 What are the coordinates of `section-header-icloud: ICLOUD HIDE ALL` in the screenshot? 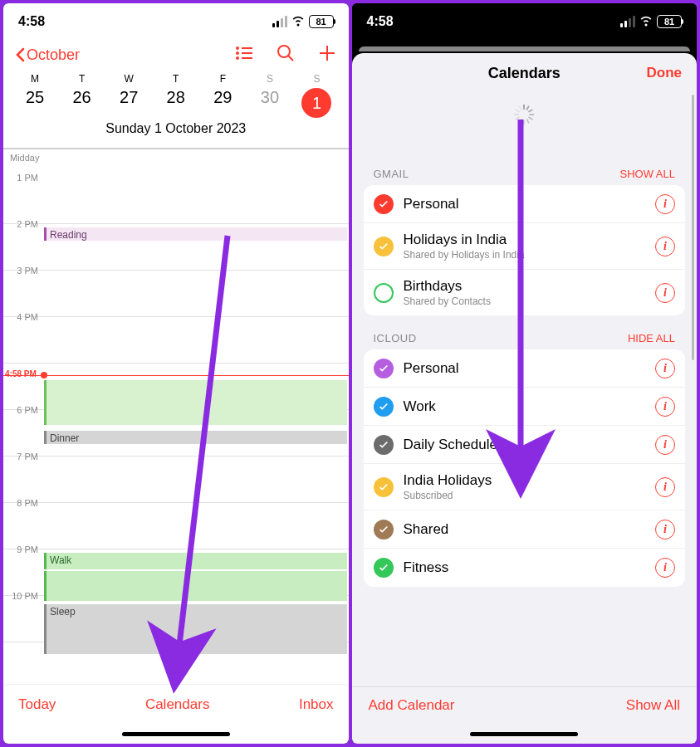 It's located at (525, 340).